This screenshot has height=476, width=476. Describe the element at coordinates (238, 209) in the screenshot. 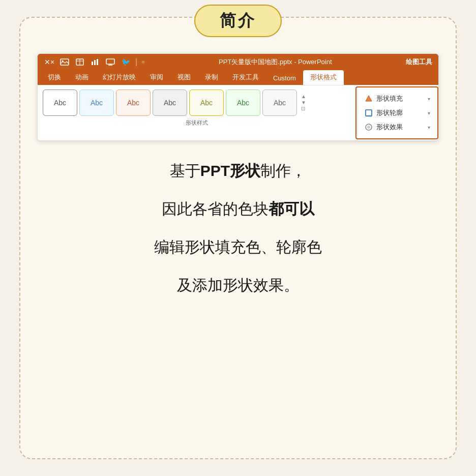

I see `text-line-2: 因此各省的色块都可以` at that location.